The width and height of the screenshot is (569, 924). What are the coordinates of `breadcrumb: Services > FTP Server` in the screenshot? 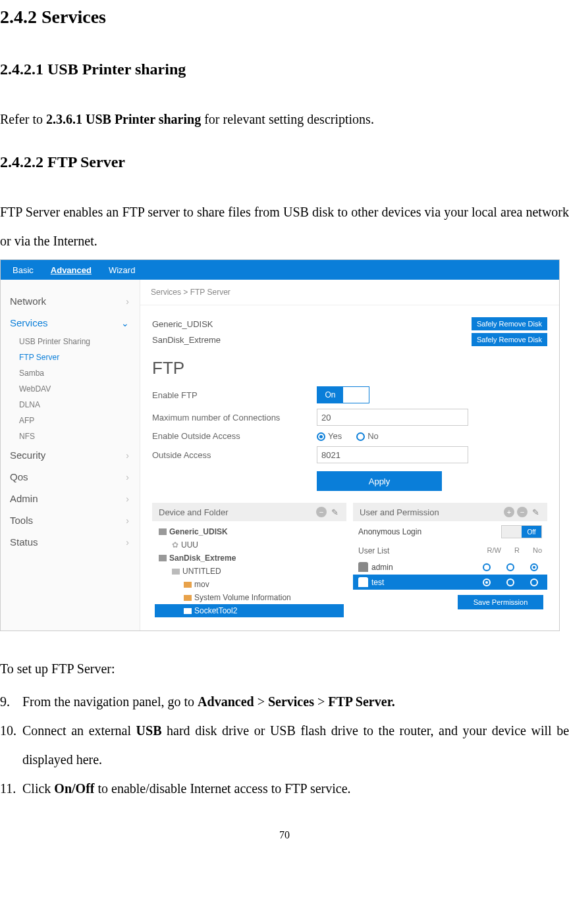 It's located at (350, 292).